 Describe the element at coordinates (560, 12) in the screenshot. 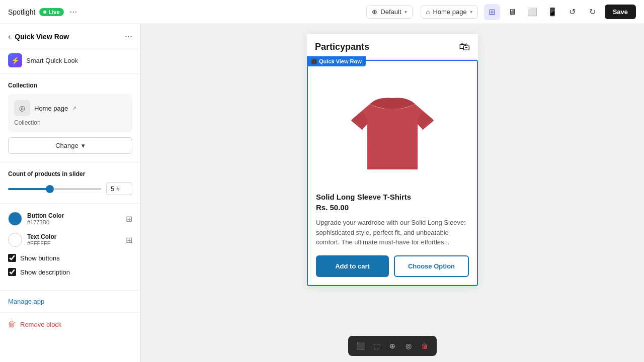

I see `topbar-right: ⊞ 🖥 ⬜ 📱 ↺ ↻ Save` at that location.